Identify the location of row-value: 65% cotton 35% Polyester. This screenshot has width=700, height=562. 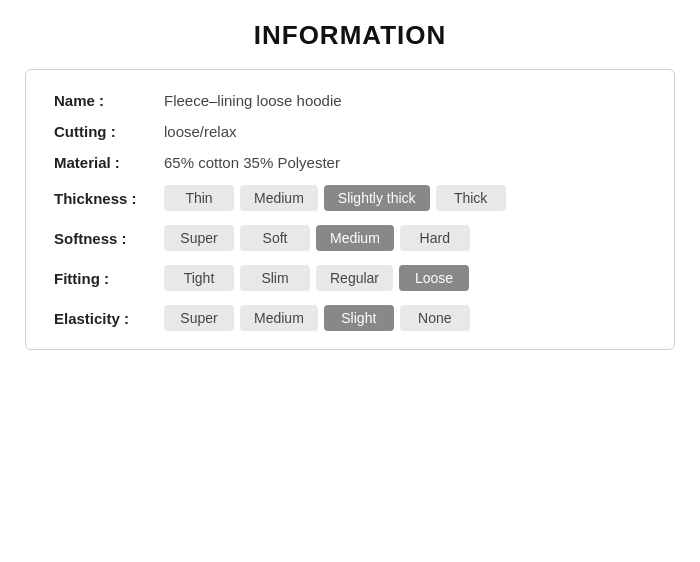
(252, 162).